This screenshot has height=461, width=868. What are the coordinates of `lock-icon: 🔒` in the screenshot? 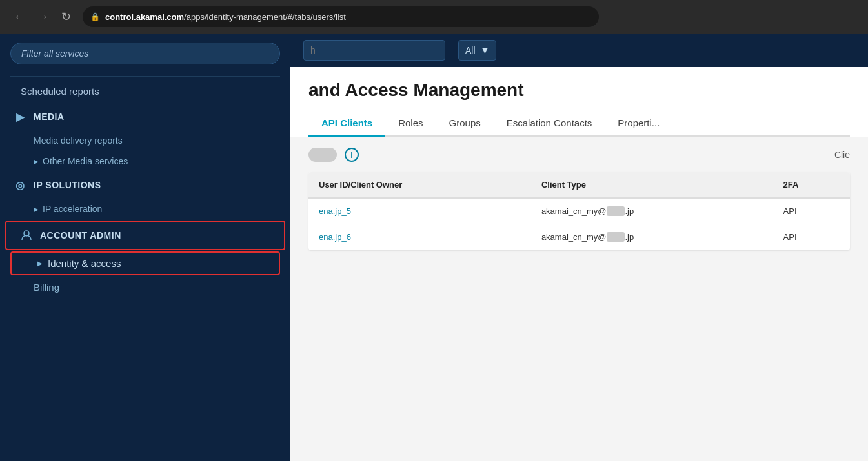 It's located at (96, 17).